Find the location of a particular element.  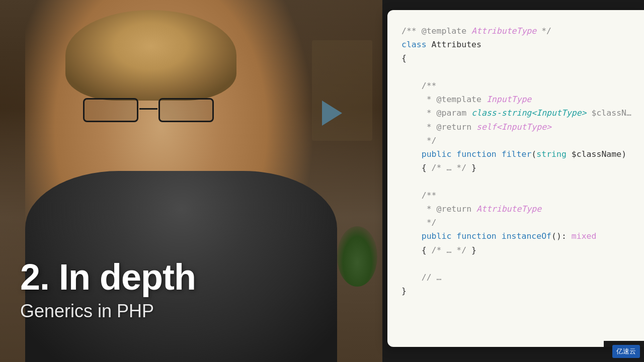

room-plant is located at coordinates (357, 256).